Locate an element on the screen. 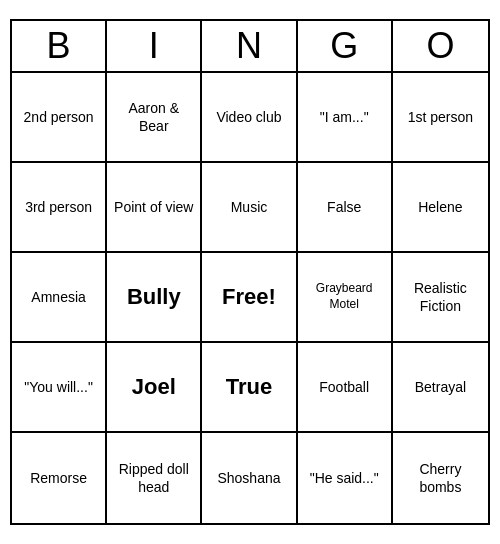 This screenshot has width=500, height=544. bingo-cell-12: Free! is located at coordinates (250, 298).